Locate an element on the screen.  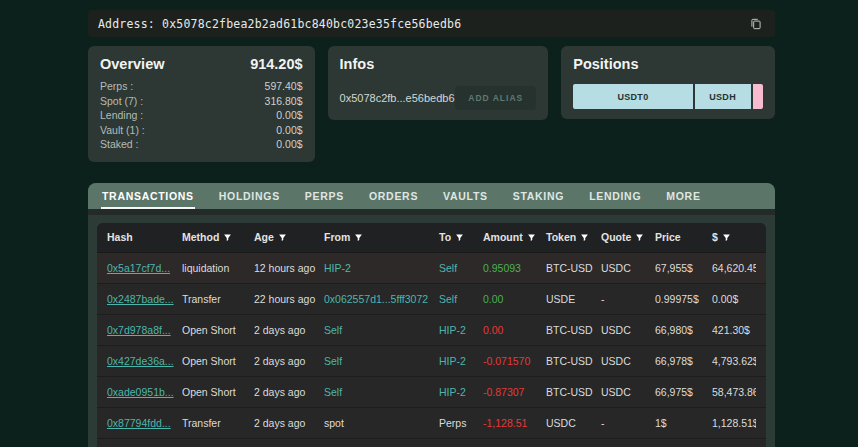
column-header-label: Amount is located at coordinates (503, 237).